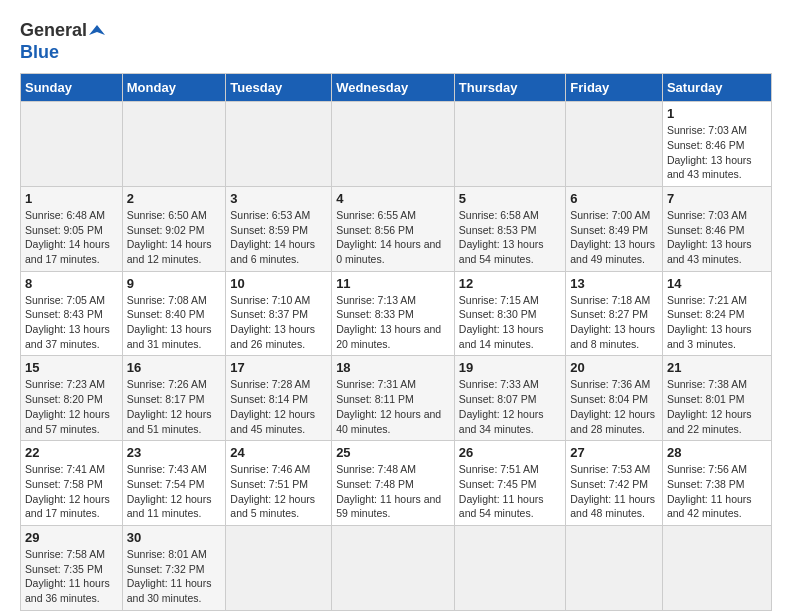 This screenshot has height=612, width=792. I want to click on calendar-cell: 12Sunrise: 7:15 AM Sunset: 8:30 PM Dayli…, so click(510, 314).